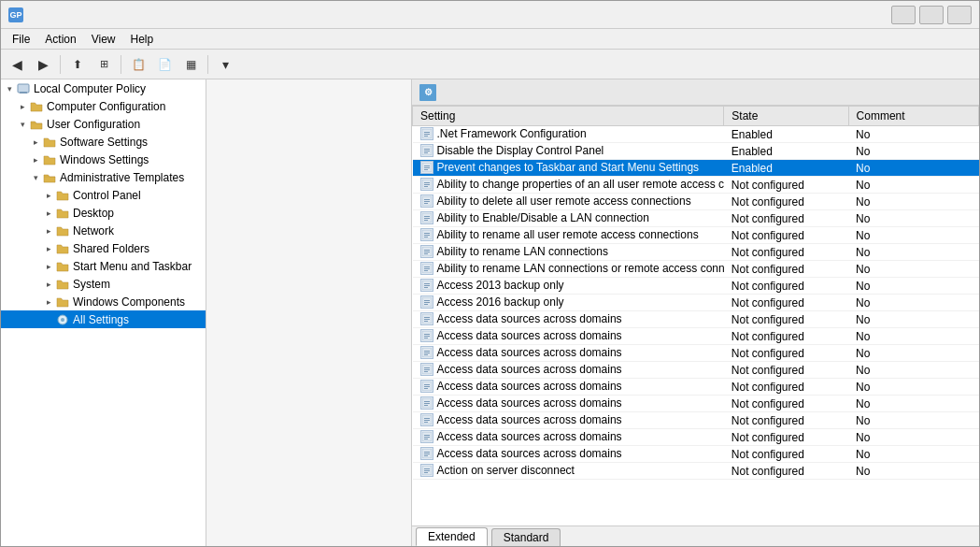 The image size is (980, 547). I want to click on back-button: ◀, so click(17, 65).